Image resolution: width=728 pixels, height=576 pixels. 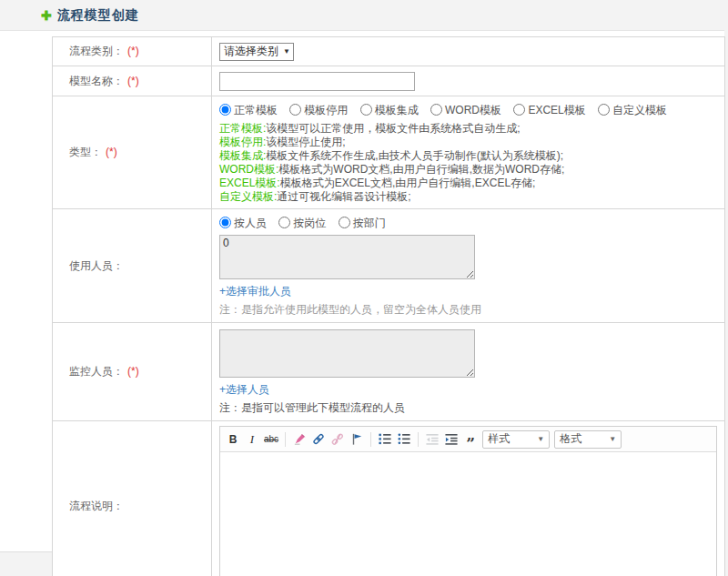 I want to click on row-model-name: 模型名称：(*), so click(x=389, y=82).